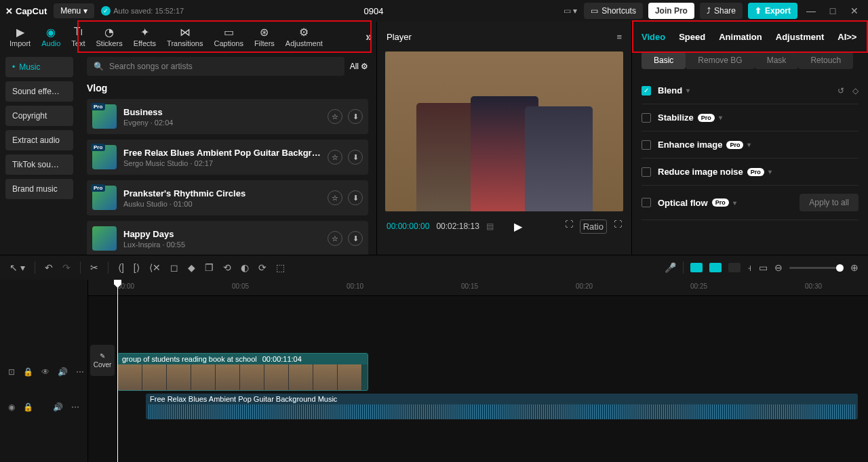 The height and width of the screenshot is (462, 868). What do you see at coordinates (228, 37) in the screenshot?
I see `tab-captions: ▭Captions` at bounding box center [228, 37].